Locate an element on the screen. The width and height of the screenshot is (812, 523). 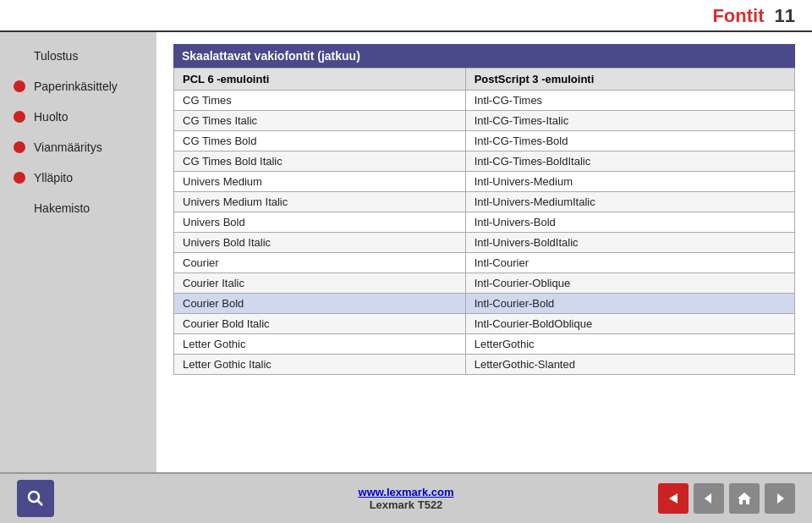
ps-font-name: Intl-CG-Times-Bold is located at coordinates (629, 141).